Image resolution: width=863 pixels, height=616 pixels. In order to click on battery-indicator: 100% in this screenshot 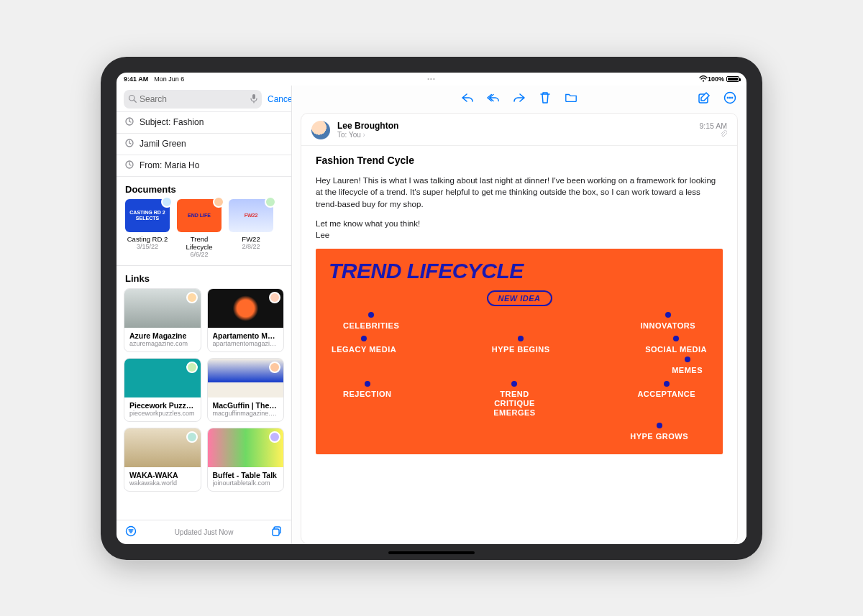, I will do `click(723, 79)`.